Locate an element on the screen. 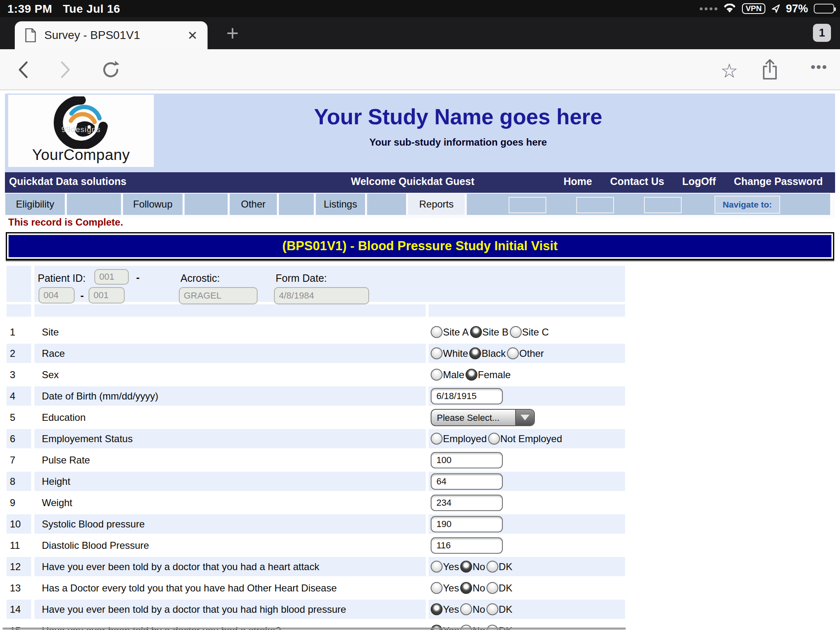 This screenshot has width=840, height=630. input-weight is located at coordinates (467, 503).